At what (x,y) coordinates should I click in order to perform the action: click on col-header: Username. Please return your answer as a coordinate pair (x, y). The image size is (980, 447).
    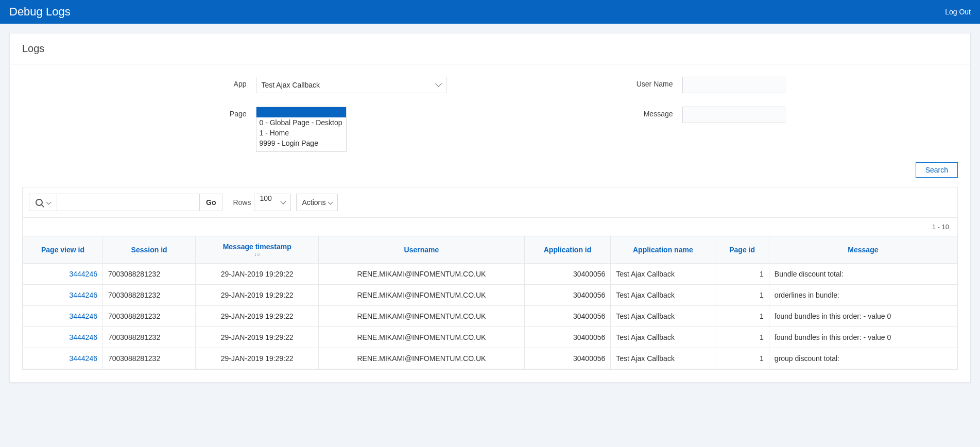
    Looking at the image, I should click on (422, 250).